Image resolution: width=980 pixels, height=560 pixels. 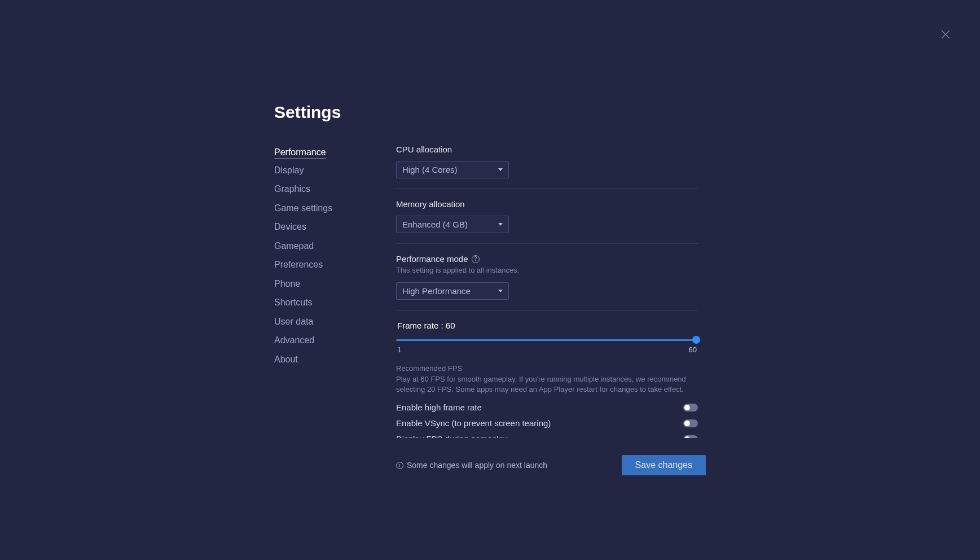 What do you see at coordinates (547, 368) in the screenshot?
I see `recommended-title: Recommended FPS` at bounding box center [547, 368].